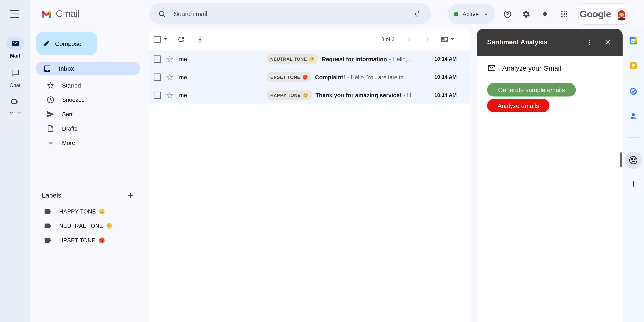 Image resolution: width=644 pixels, height=322 pixels. What do you see at coordinates (634, 41) in the screenshot?
I see `svg-text: 31` at bounding box center [634, 41].